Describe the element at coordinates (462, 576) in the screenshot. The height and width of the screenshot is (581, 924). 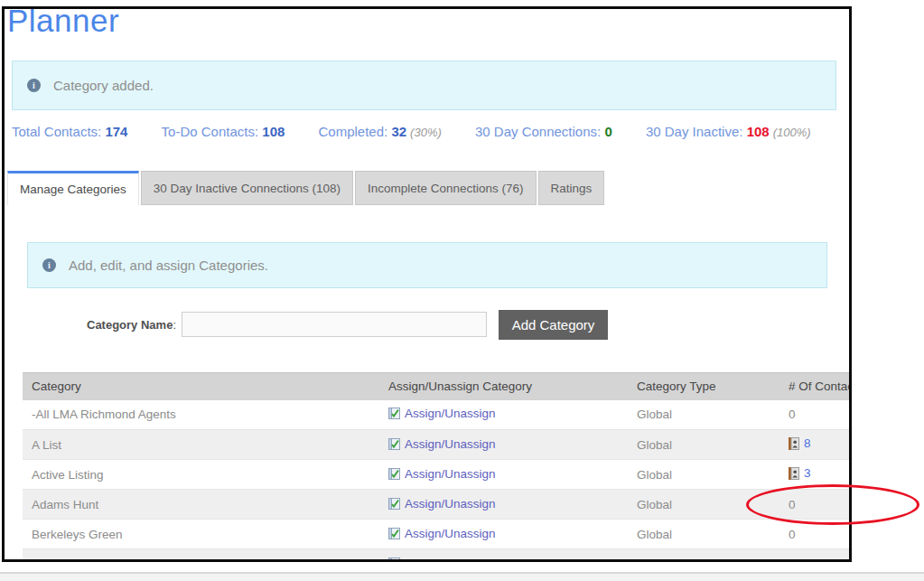
I see `bottom-strip` at that location.